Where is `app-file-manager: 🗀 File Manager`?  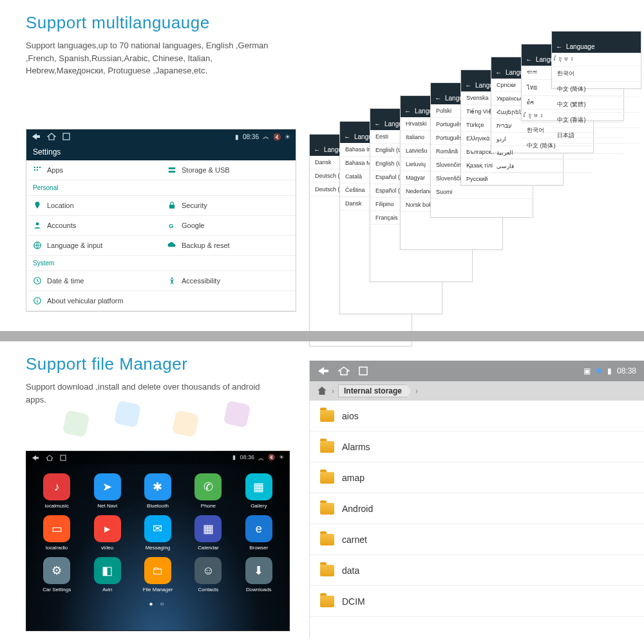
app-file-manager: 🗀 File Manager is located at coordinates (158, 574).